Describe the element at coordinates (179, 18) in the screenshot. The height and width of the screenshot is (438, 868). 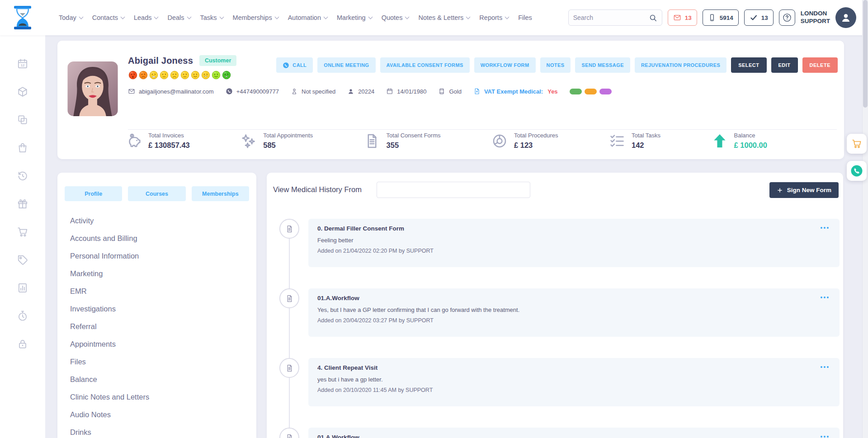
I see `nav-item: Deals` at that location.